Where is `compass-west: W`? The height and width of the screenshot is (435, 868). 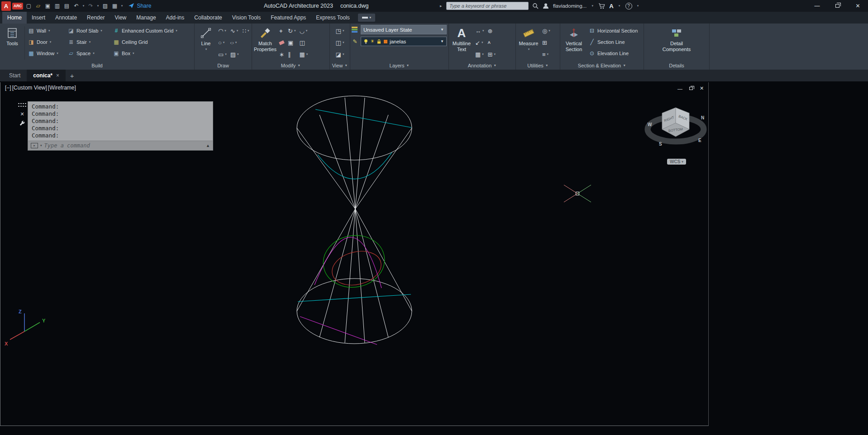
compass-west: W is located at coordinates (650, 125).